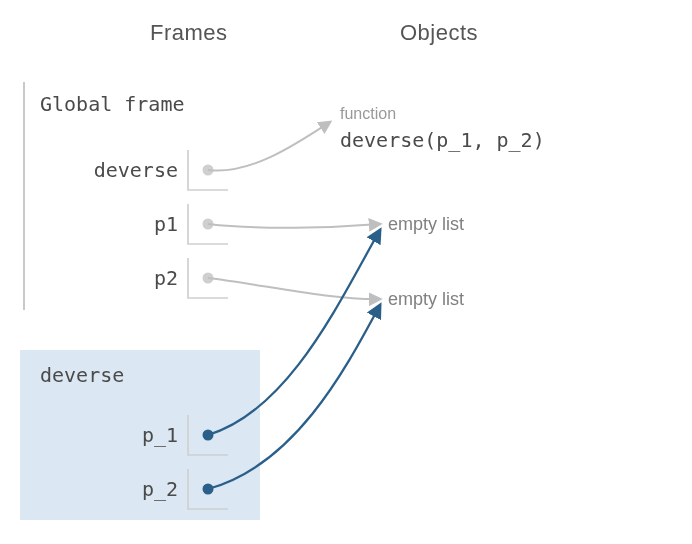 Image resolution: width=692 pixels, height=544 pixels. What do you see at coordinates (119, 435) in the screenshot?
I see `var-p_1: p_1` at bounding box center [119, 435].